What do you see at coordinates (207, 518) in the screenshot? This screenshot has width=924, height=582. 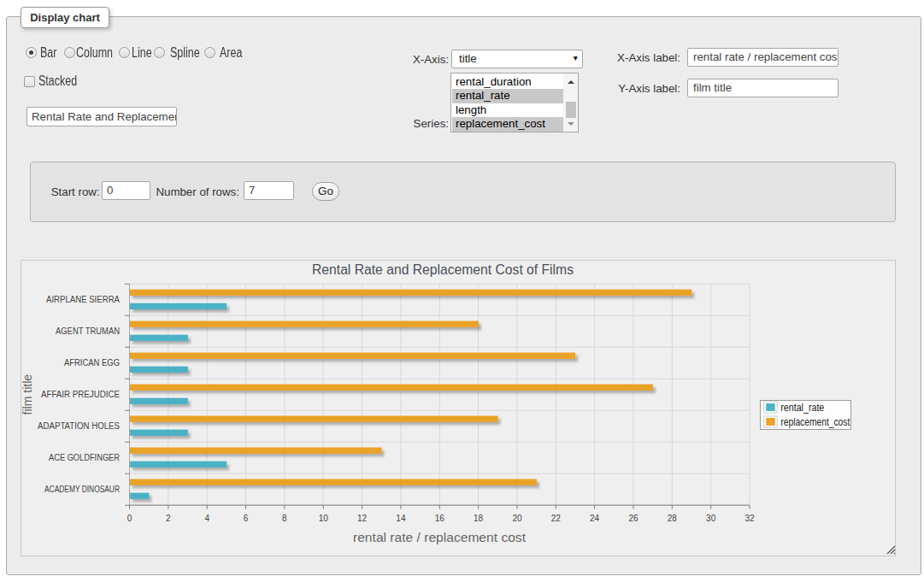 I see `svg-text: 4` at bounding box center [207, 518].